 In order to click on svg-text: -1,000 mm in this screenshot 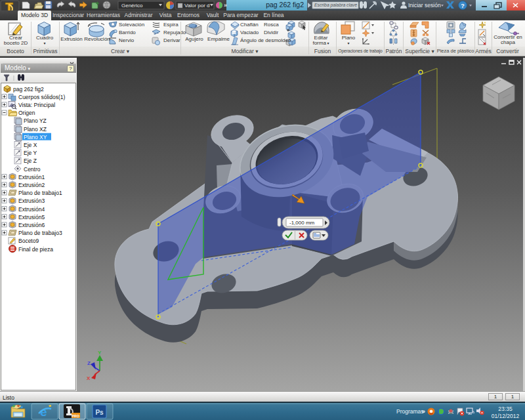, I will do `click(302, 223)`.